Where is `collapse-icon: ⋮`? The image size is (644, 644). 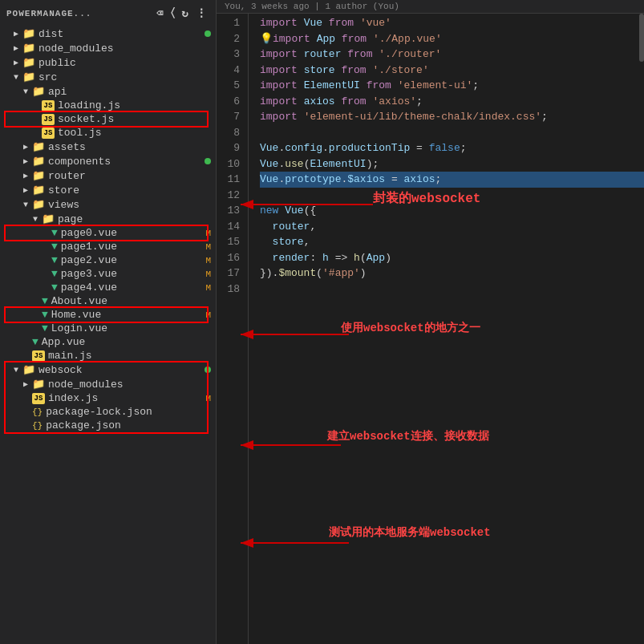 collapse-icon: ⋮ is located at coordinates (202, 13).